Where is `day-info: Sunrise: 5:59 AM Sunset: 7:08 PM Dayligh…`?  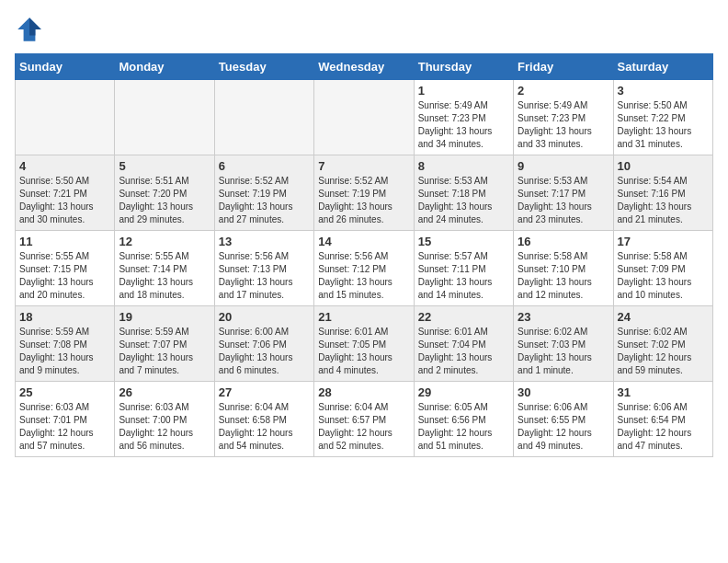
day-info: Sunrise: 5:59 AM Sunset: 7:08 PM Dayligh… is located at coordinates (64, 351).